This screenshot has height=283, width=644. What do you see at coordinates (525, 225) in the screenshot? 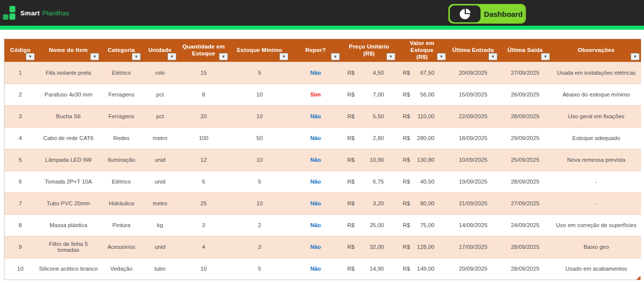
I see `cell-saida: 24/09/2025` at bounding box center [525, 225].